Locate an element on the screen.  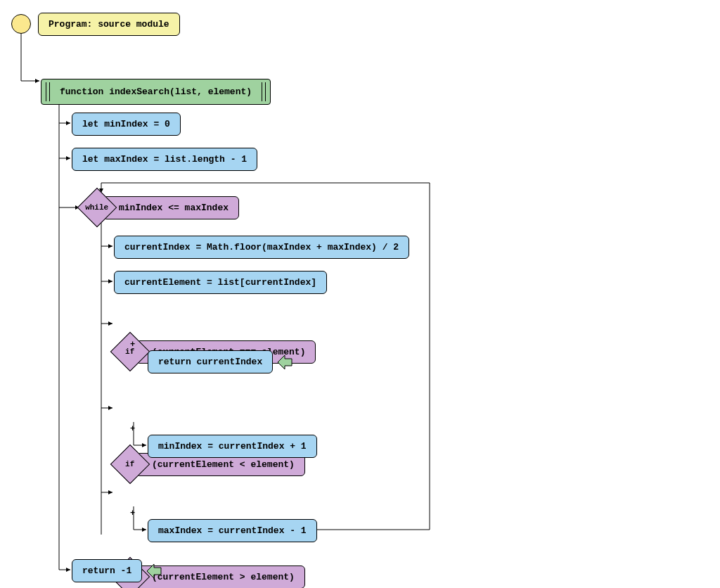
function-signature-label: function indexSearch(list, element) is located at coordinates (156, 91).